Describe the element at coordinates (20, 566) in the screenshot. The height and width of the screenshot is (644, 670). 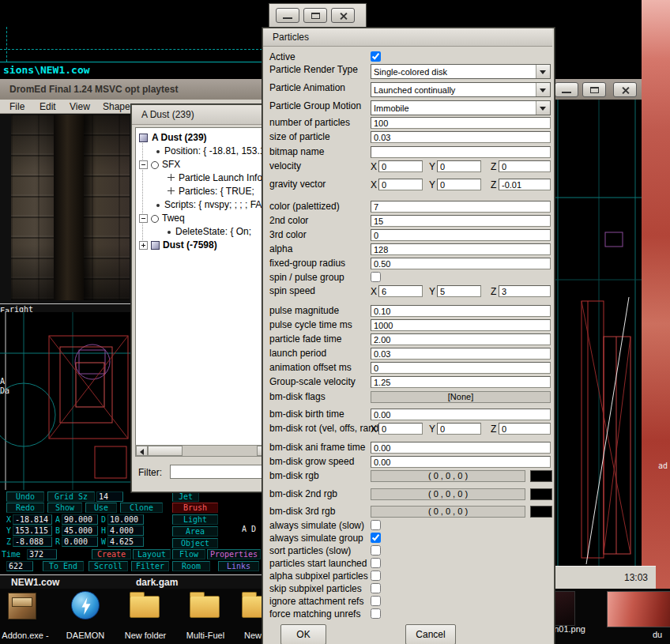
I see `frame-value: 622` at that location.